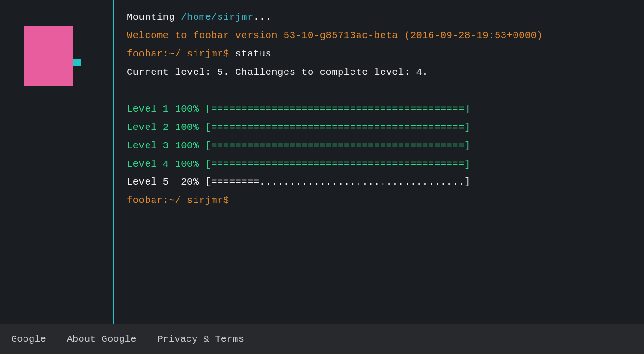 The image size is (644, 354). Describe the element at coordinates (322, 339) in the screenshot. I see `footer: Google About Google Privacy & Terms` at that location.